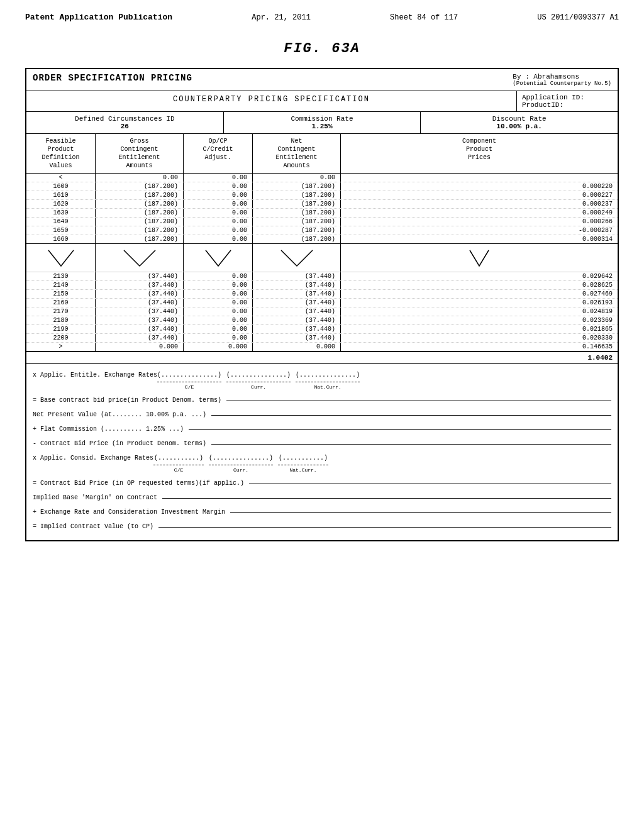 This screenshot has height=830, width=644. I want to click on defined-circumstances-cell: Defined Circumstances ID 26, so click(125, 123).